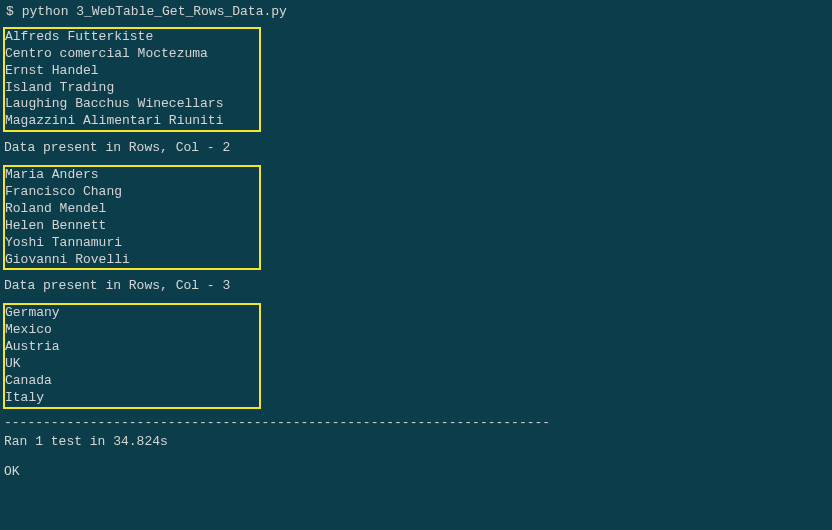  What do you see at coordinates (10, 12) in the screenshot?
I see `prompt-symbol: $` at bounding box center [10, 12].